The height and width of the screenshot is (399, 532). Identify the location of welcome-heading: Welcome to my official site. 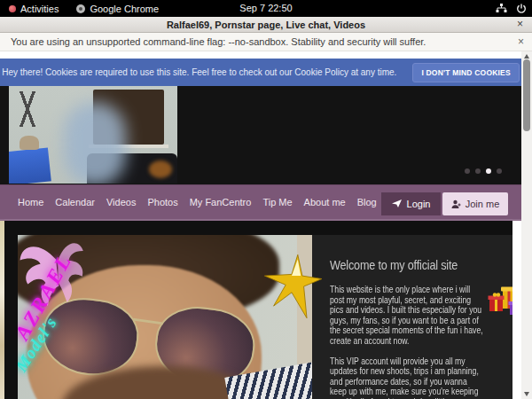
(408, 265).